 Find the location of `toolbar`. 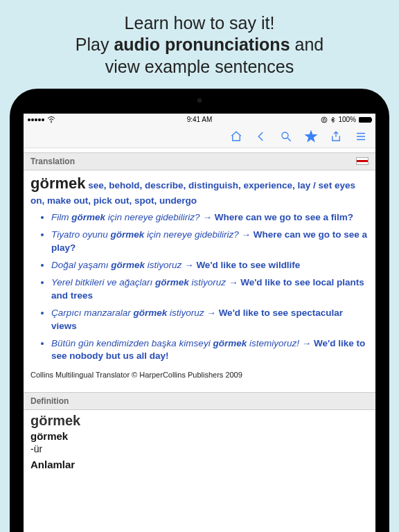

toolbar is located at coordinates (200, 137).